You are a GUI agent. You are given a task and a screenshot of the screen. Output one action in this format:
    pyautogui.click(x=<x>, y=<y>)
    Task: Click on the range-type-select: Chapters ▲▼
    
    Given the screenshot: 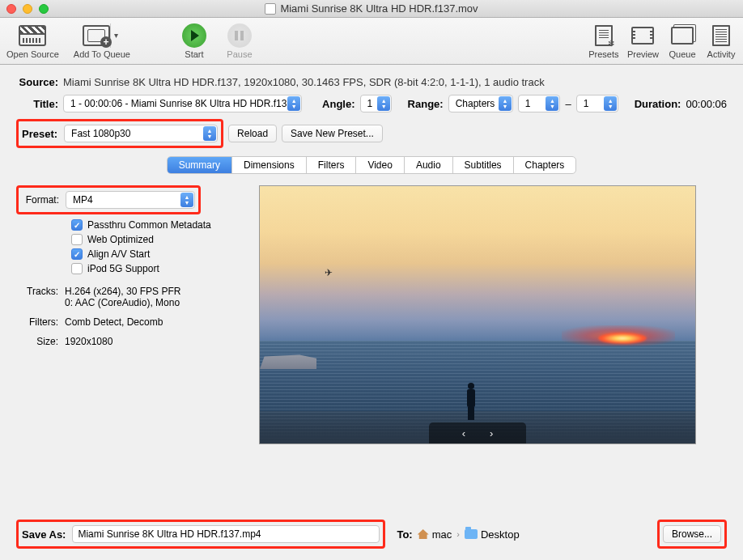 What is the action you would take?
    pyautogui.click(x=481, y=104)
    